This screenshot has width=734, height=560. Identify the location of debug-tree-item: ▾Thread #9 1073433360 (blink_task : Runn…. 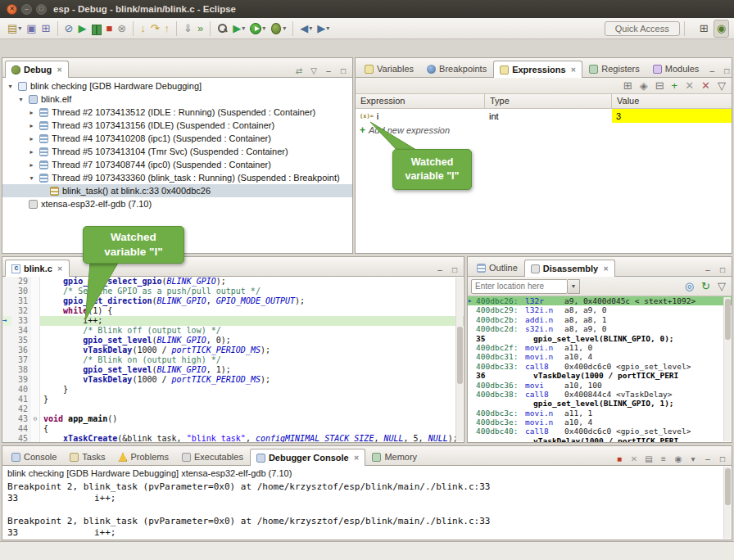
(177, 178).